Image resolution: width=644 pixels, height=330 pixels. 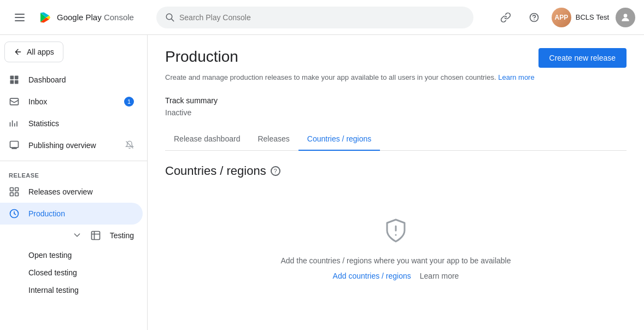 I want to click on link-button, so click(x=506, y=17).